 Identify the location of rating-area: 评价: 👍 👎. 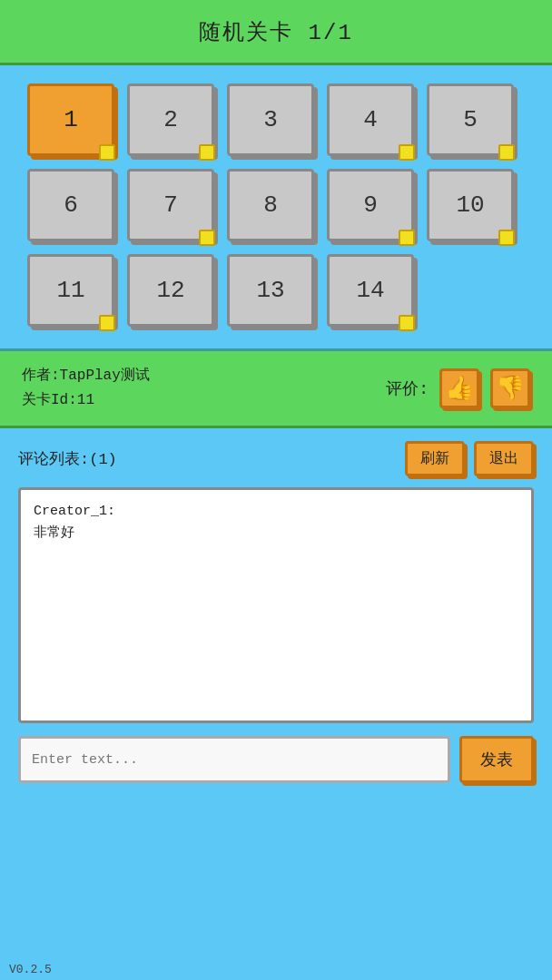
(458, 388).